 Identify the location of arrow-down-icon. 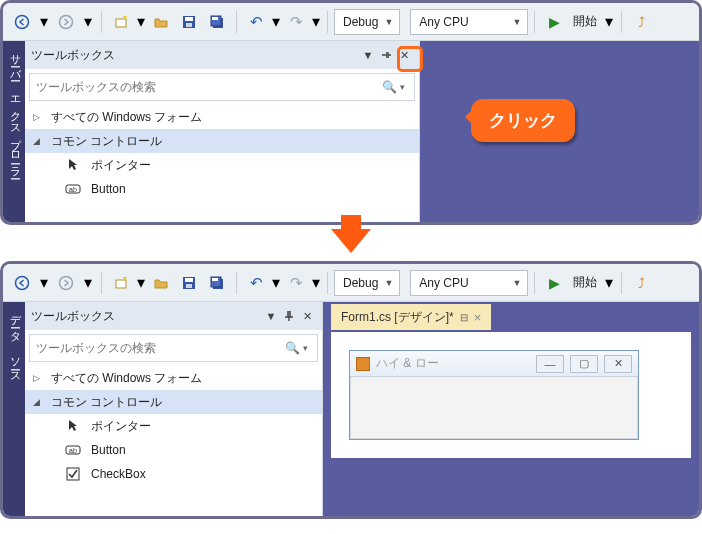
(351, 241).